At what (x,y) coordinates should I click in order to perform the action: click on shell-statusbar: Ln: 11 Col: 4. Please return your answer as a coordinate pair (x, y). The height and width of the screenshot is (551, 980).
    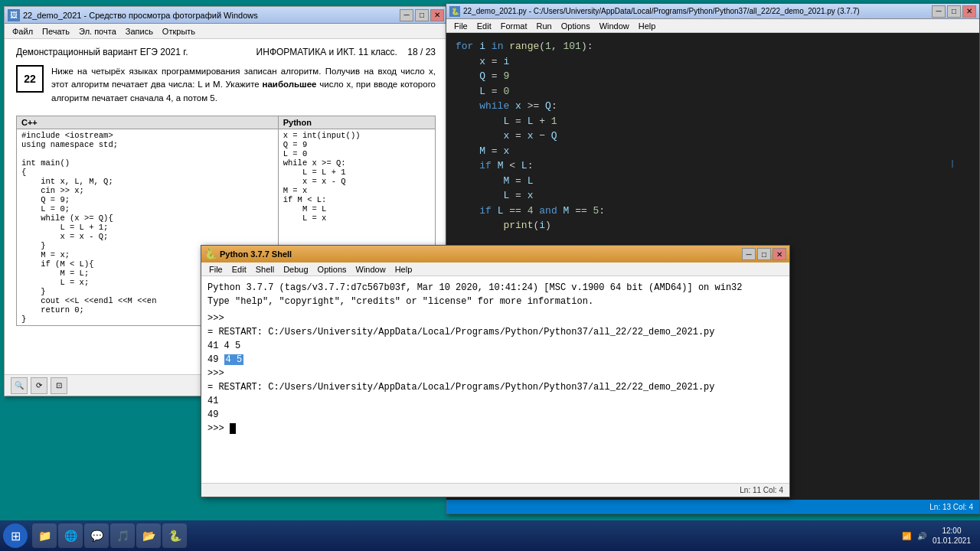
    Looking at the image, I should click on (495, 490).